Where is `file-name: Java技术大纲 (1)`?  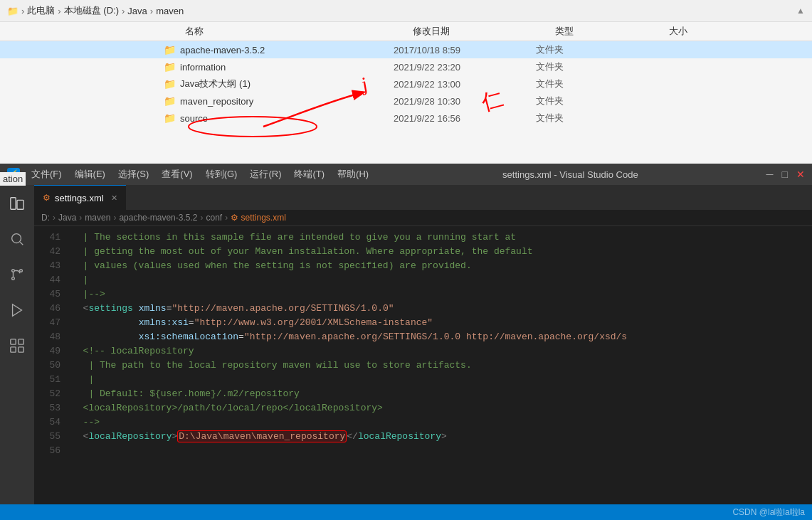
file-name: Java技术大纲 (1) is located at coordinates (287, 84).